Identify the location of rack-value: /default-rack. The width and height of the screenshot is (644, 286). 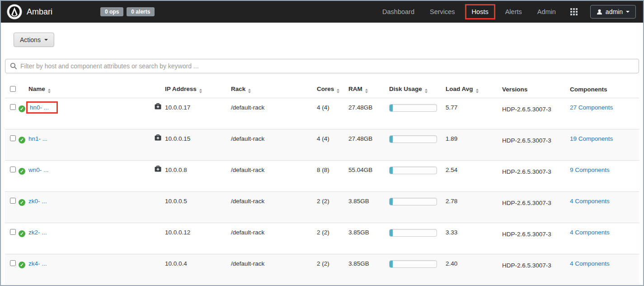
(248, 108).